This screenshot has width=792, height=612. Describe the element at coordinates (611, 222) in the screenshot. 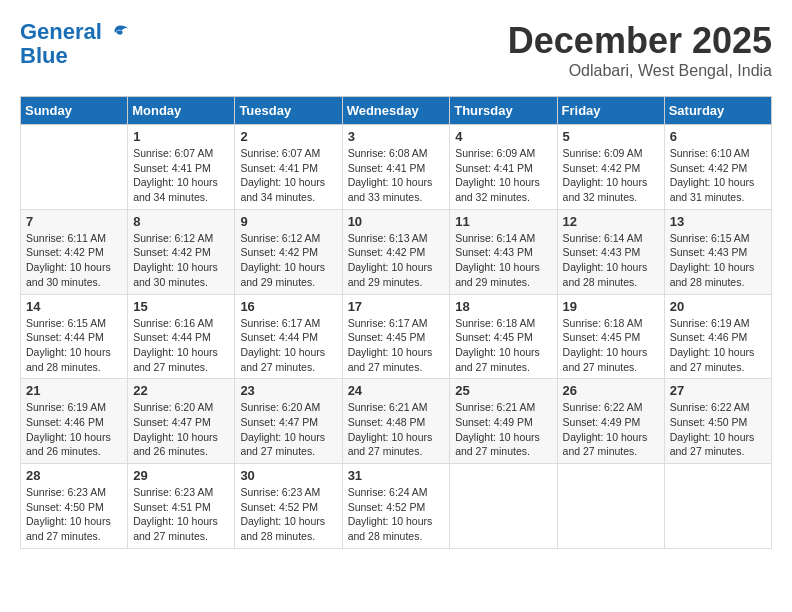

I see `day-number: 12` at that location.